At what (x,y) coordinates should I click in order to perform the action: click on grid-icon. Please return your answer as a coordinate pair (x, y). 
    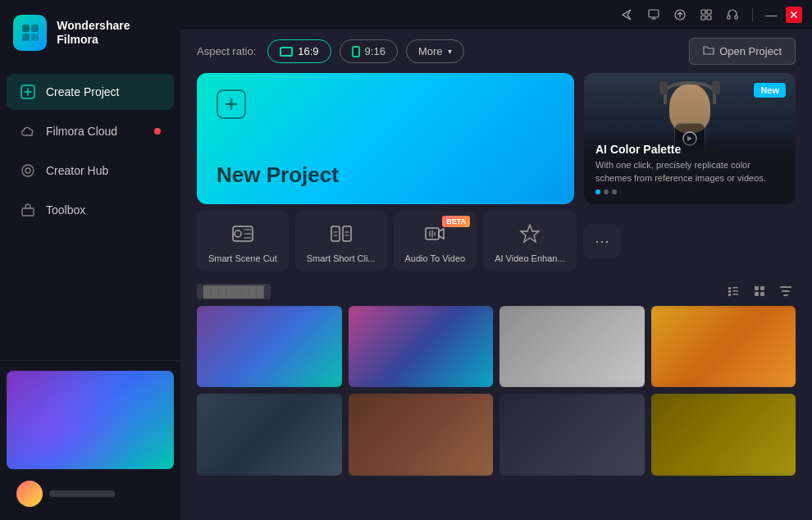
    Looking at the image, I should click on (706, 15).